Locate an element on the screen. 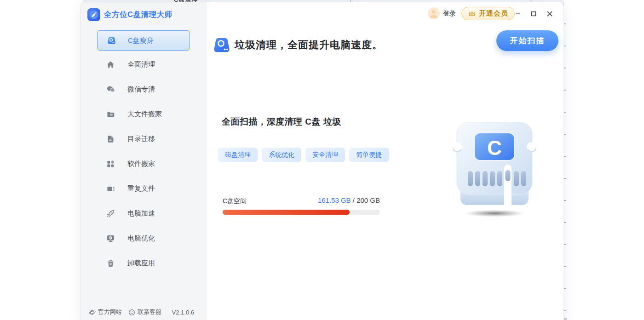 This screenshot has width=644, height=320. monitor-gear-icon is located at coordinates (110, 238).